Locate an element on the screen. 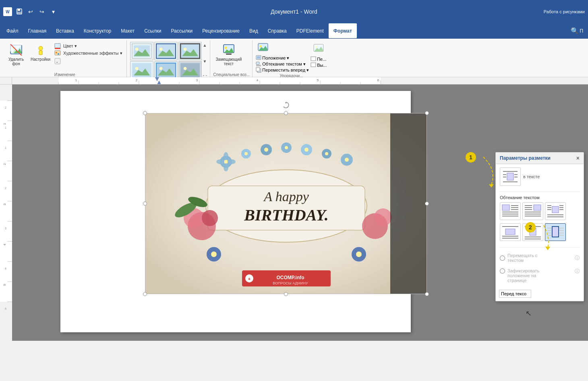 The height and width of the screenshot is (381, 588). menu-design: Конструктор is located at coordinates (97, 31).